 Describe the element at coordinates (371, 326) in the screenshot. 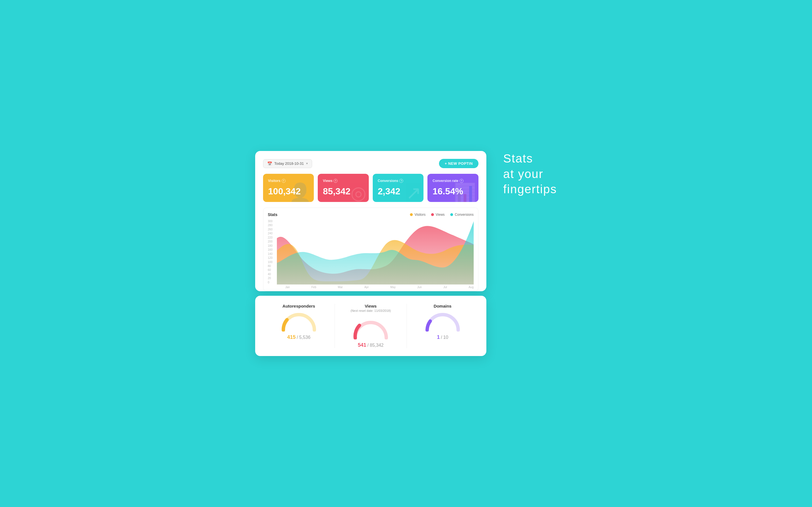

I see `gauge-cards: Autoresponders 415 / 5,536` at that location.